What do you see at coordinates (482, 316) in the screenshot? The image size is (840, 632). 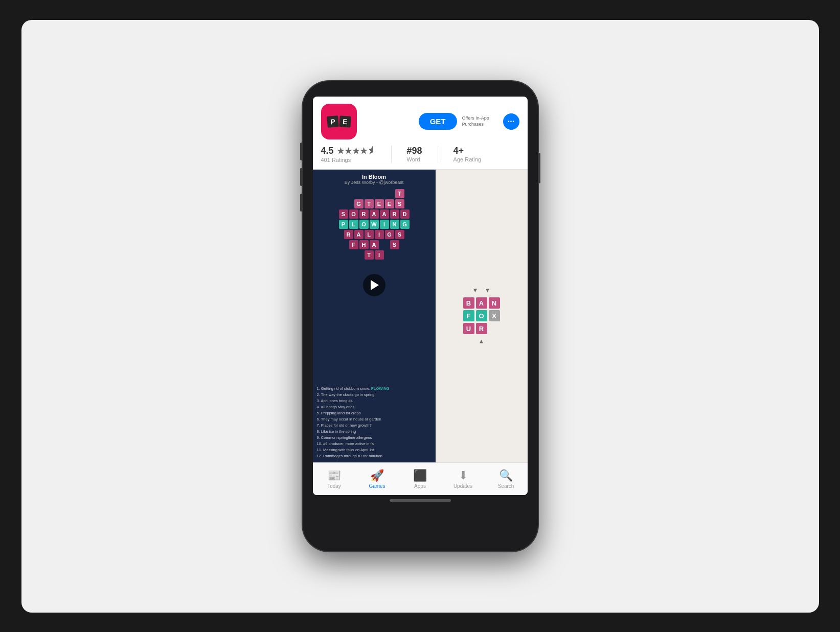 I see `second-word-grid: ▼ ▼ B A N F O X` at bounding box center [482, 316].